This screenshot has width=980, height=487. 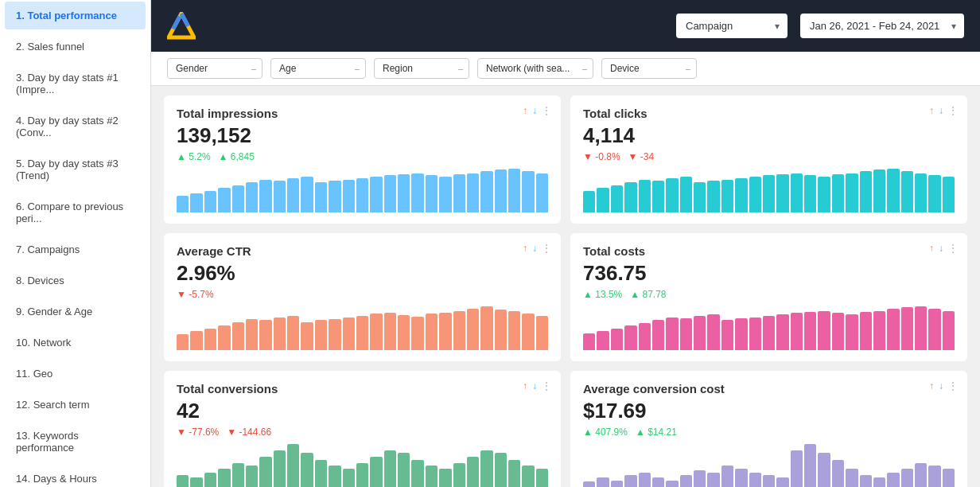 I want to click on metric-actions-1: ↑↓⋮, so click(x=943, y=111).